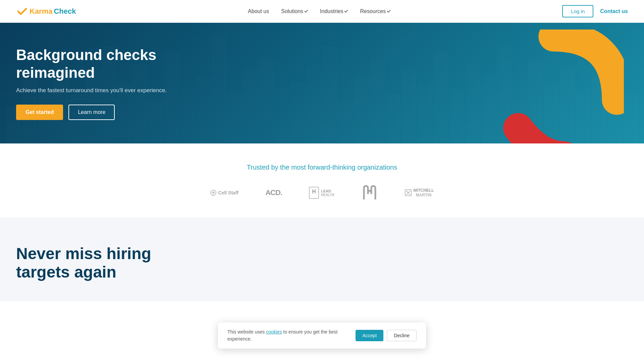 This screenshot has height=362, width=644. Describe the element at coordinates (91, 112) in the screenshot. I see `hero-buttons: Get started Learn more` at that location.